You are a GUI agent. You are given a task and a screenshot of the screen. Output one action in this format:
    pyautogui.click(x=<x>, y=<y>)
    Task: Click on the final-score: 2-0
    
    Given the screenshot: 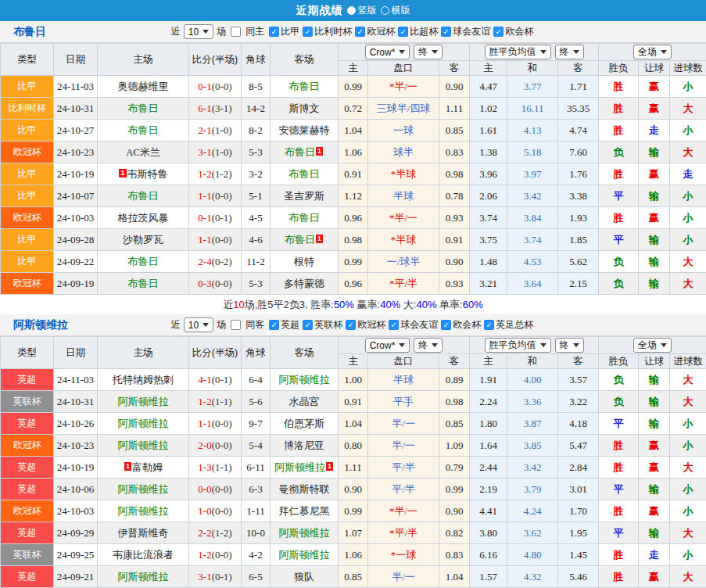 What is the action you would take?
    pyautogui.click(x=205, y=446)
    